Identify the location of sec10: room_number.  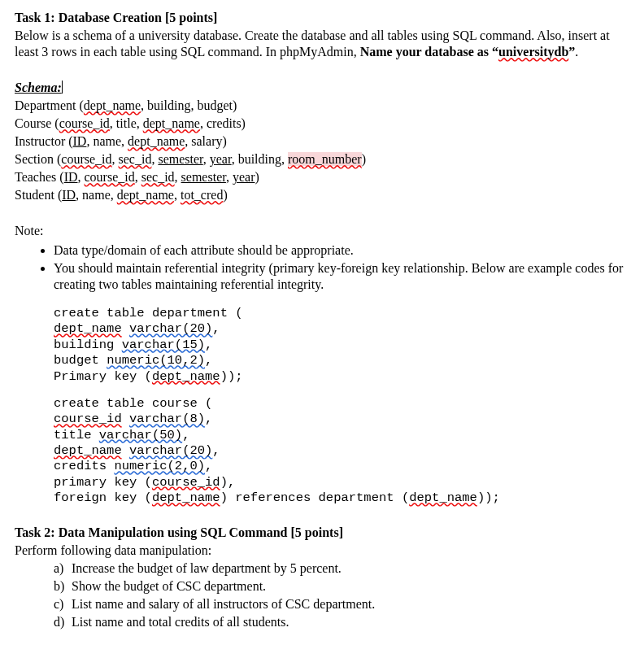
(325, 159).